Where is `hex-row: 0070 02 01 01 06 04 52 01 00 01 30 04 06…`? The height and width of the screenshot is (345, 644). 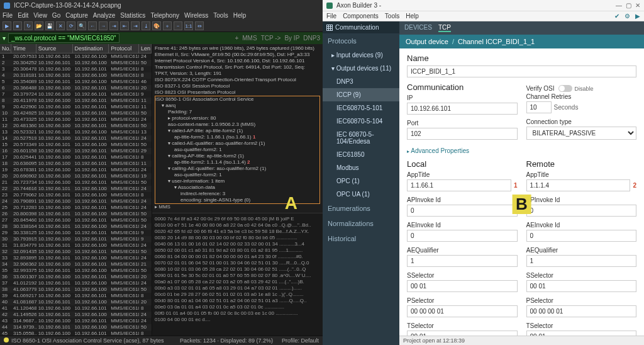 hex-row: 0070 02 01 01 06 04 52 01 00 01 30 04 06… is located at coordinates (238, 263).